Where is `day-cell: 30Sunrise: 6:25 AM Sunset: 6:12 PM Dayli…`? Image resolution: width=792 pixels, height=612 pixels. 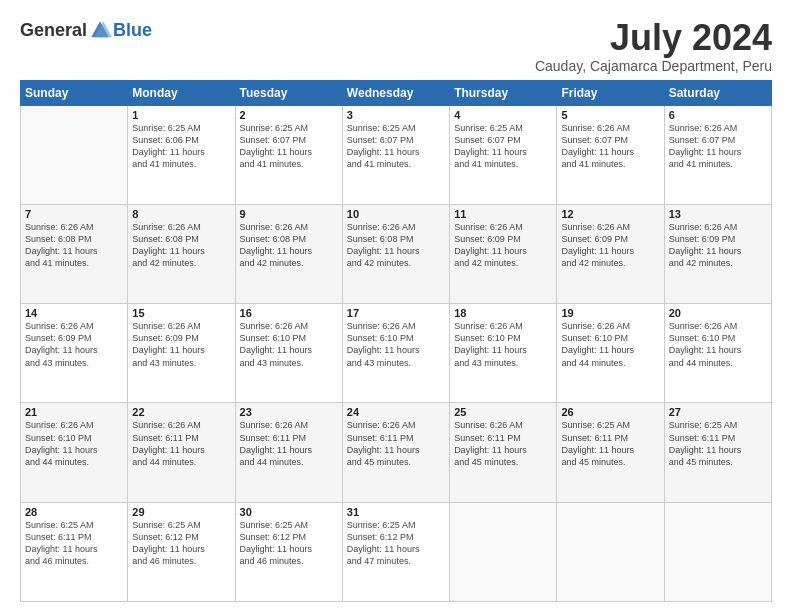 day-cell: 30Sunrise: 6:25 AM Sunset: 6:12 PM Dayli… is located at coordinates (288, 552).